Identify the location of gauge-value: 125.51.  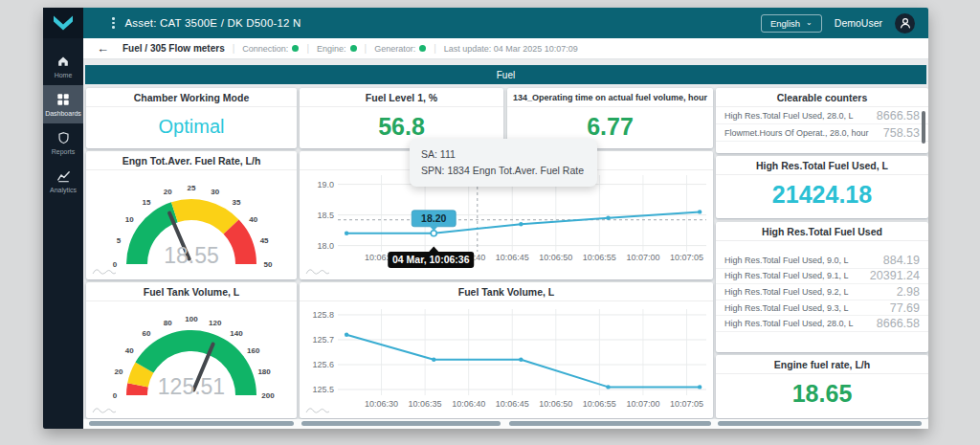
(191, 387).